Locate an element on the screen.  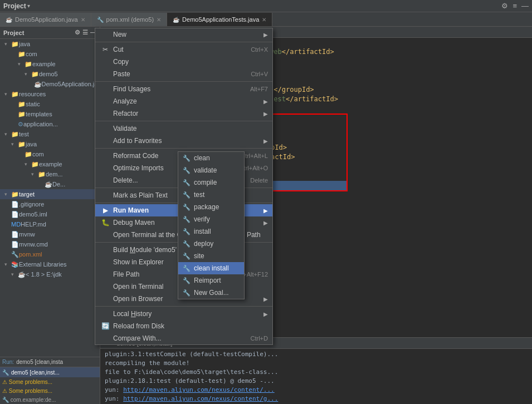
maven-package: 🔧 package is located at coordinates (211, 207).